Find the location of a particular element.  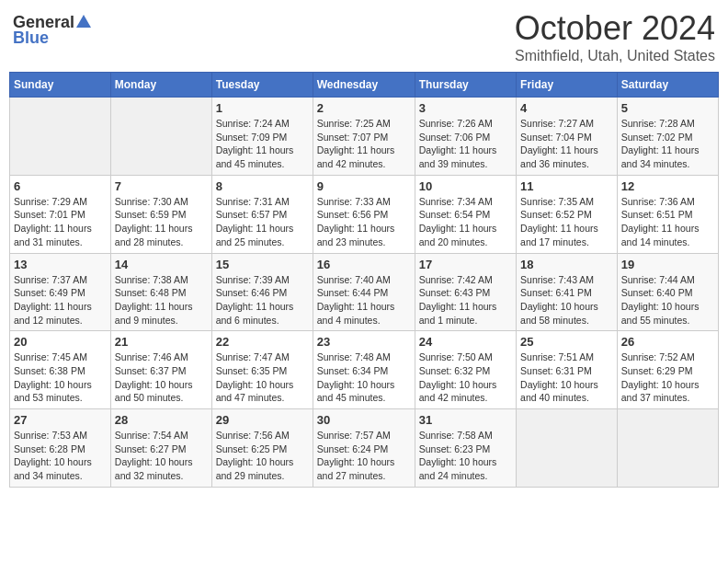

day-detail: Sunrise: 7:38 AM Sunset: 6:48 PM Dayligh… is located at coordinates (162, 300).